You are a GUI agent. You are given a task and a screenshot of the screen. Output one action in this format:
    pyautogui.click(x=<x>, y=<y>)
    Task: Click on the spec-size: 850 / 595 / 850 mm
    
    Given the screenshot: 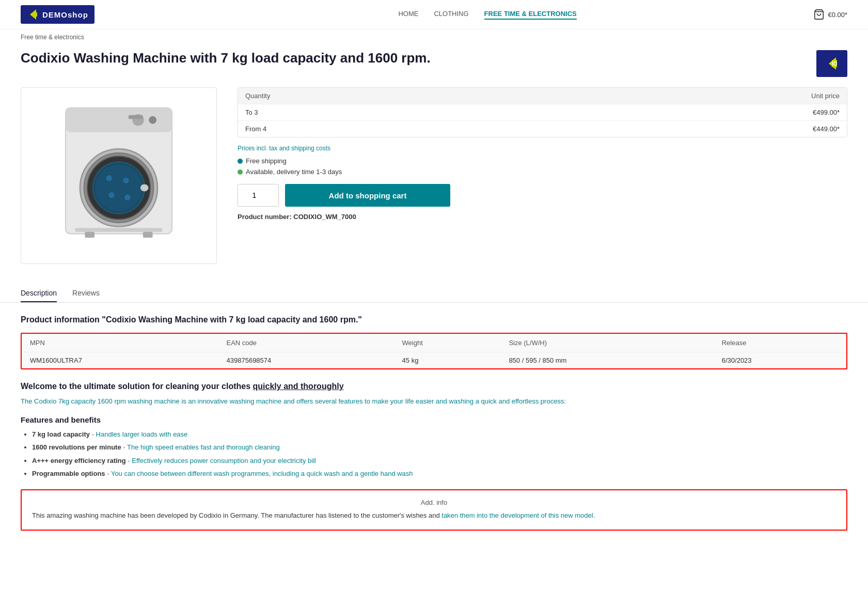 What is the action you would take?
    pyautogui.click(x=607, y=361)
    